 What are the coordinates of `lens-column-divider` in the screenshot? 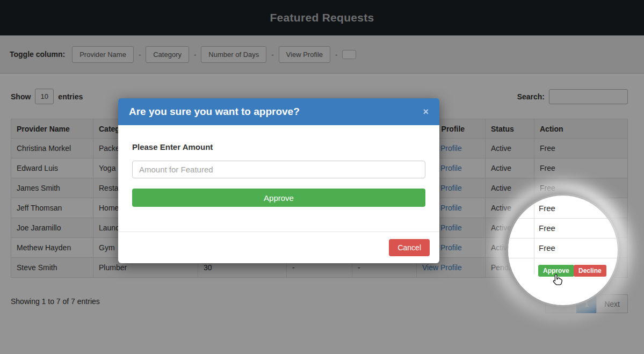 It's located at (534, 235).